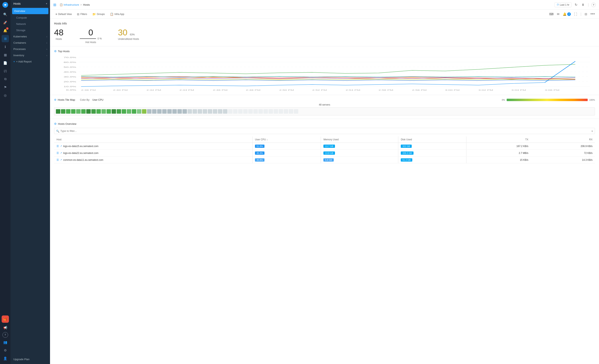  What do you see at coordinates (82, 14) in the screenshot?
I see `filters-button: ⊟ Filters` at bounding box center [82, 14].